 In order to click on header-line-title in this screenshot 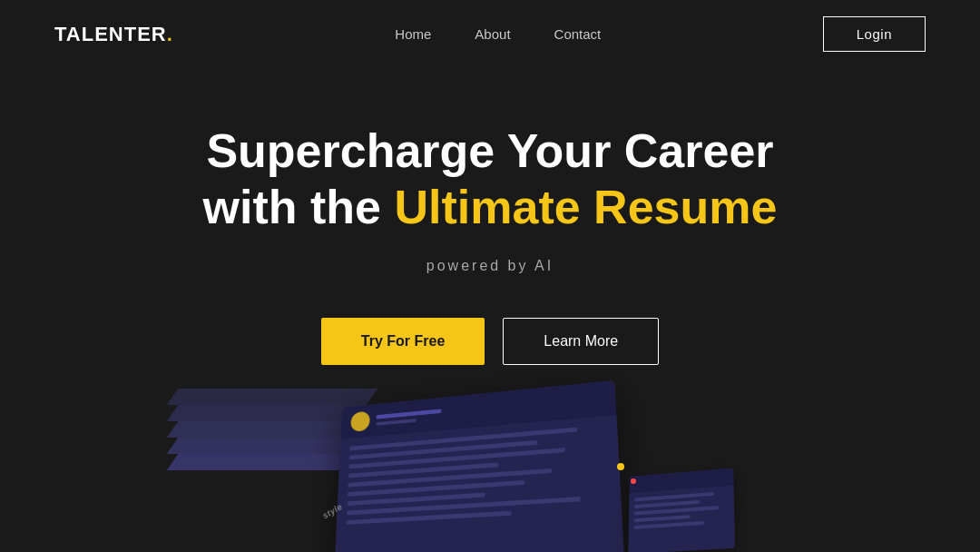, I will do `click(396, 422)`.